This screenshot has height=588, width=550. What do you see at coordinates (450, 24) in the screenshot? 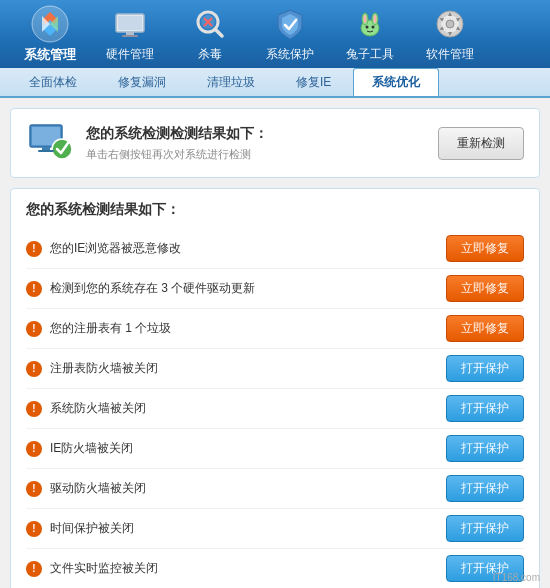
I see `software-icon` at bounding box center [450, 24].